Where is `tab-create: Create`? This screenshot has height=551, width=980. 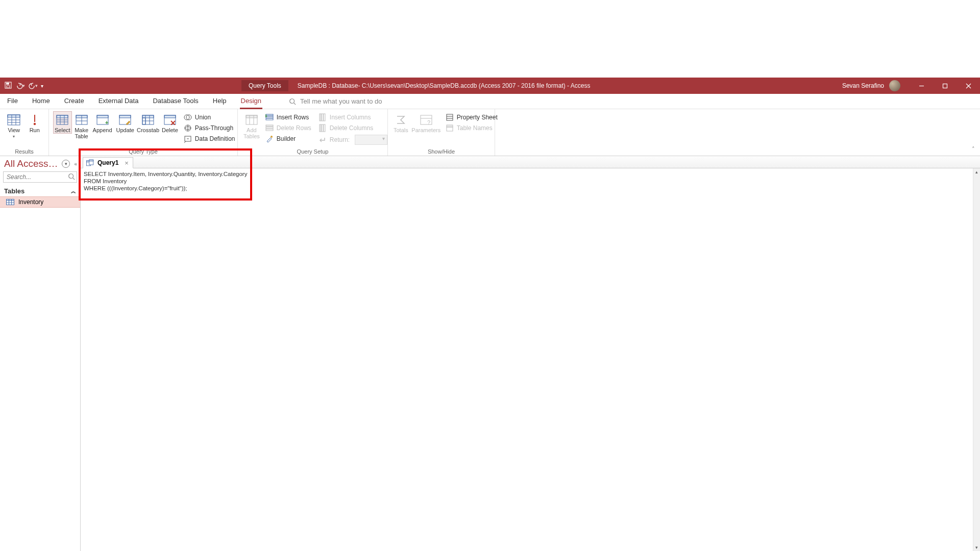
tab-create: Create is located at coordinates (75, 101).